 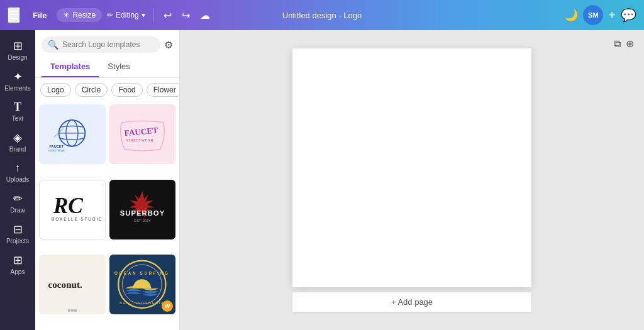 I want to click on template-card-rc-studio: RC BOXELLE STUDIO, so click(x=72, y=210).